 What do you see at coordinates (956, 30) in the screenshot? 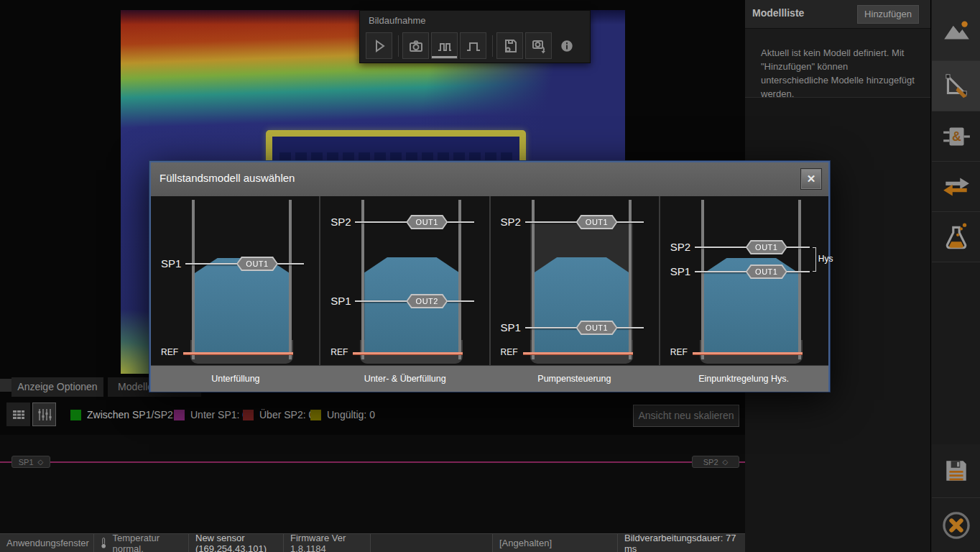
I see `image-view-icon` at bounding box center [956, 30].